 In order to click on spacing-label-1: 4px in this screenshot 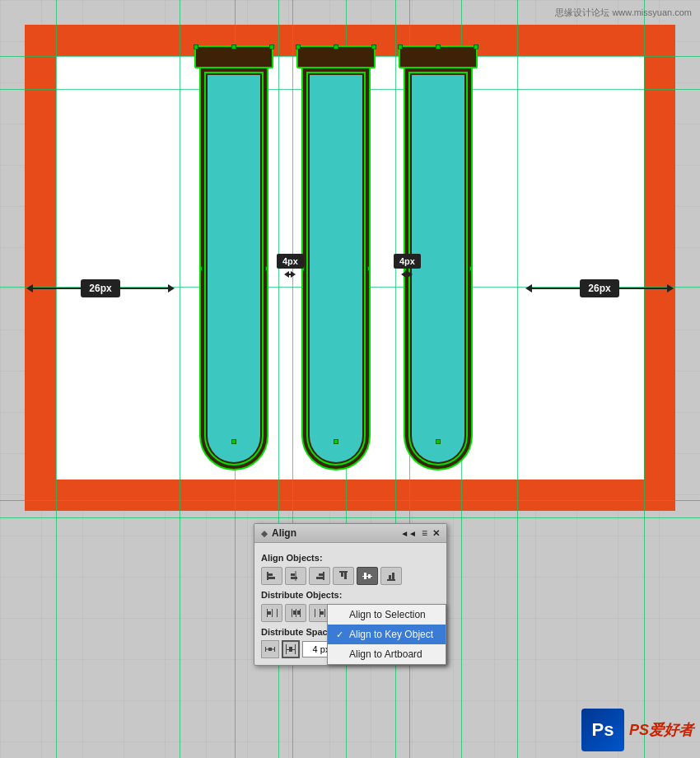, I will do `click(290, 261)`.